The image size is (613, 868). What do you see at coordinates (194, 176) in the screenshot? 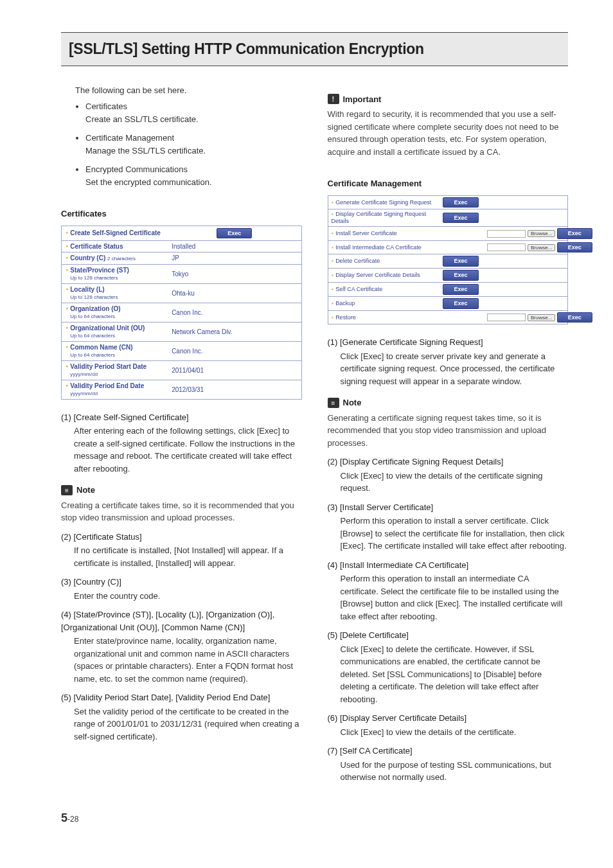
I see `bullet-encrypted: Encrypted CommunicationsSet the encrypte…` at bounding box center [194, 176].